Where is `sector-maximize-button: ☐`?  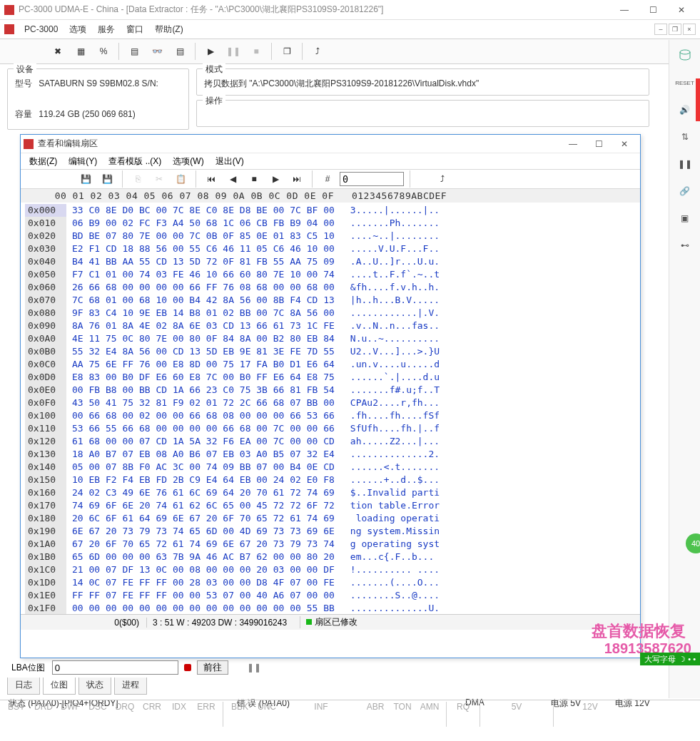
sector-maximize-button: ☐ is located at coordinates (599, 144).